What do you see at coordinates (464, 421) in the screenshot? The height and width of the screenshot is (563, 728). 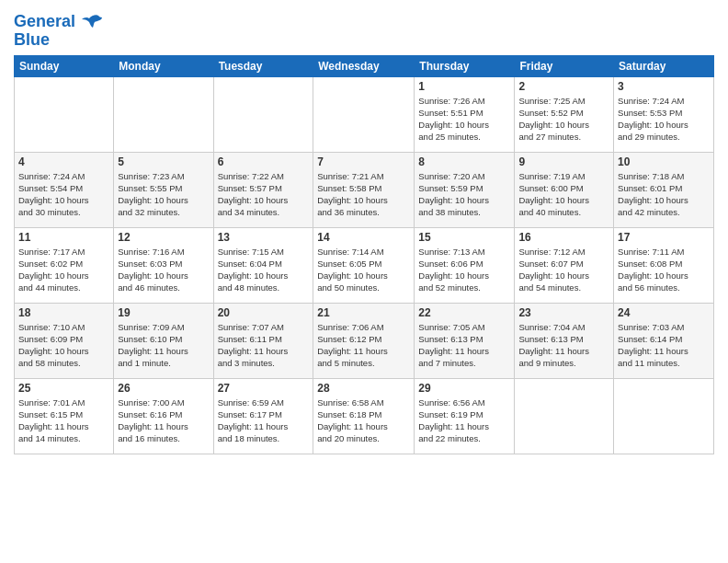 I see `day-info: Sunrise: 6:56 AM Sunset: 6:19 PM Dayligh…` at bounding box center [464, 421].